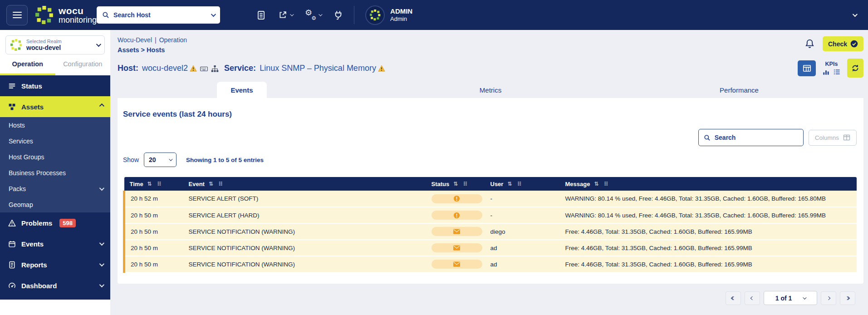  What do you see at coordinates (37, 173) in the screenshot?
I see `submenu-label: Business Processes` at bounding box center [37, 173].